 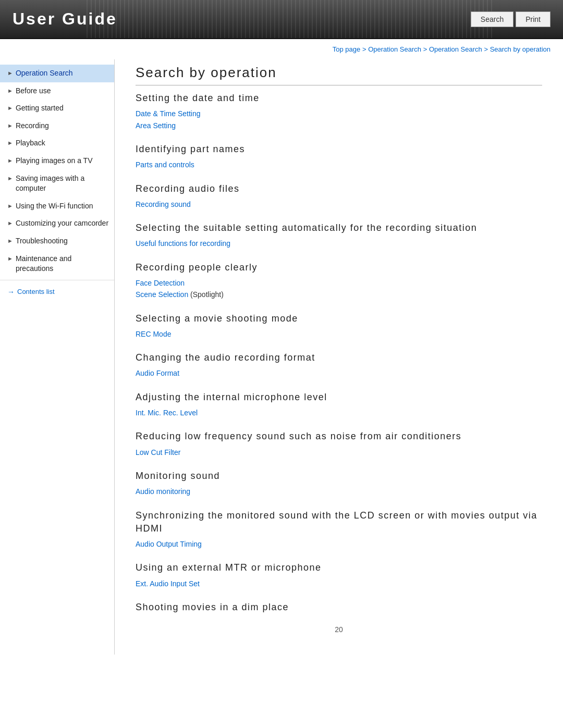 What do you see at coordinates (30, 143) in the screenshot?
I see `sidebar-label: Playback` at bounding box center [30, 143].